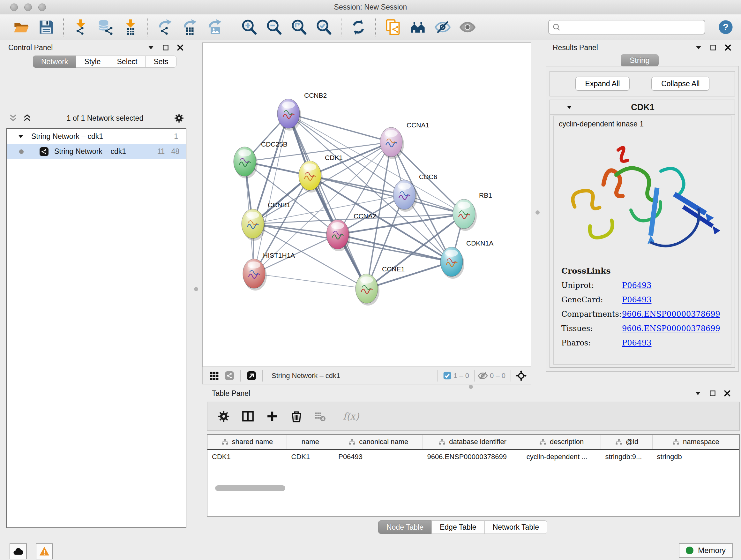 The height and width of the screenshot is (560, 741). I want to click on zoom-in-icon, so click(249, 27).